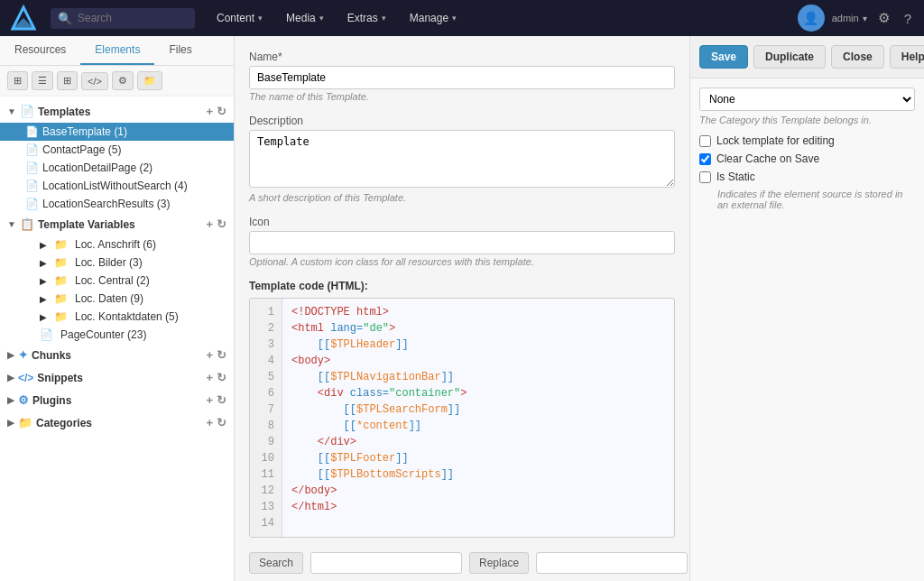 The width and height of the screenshot is (924, 581). What do you see at coordinates (117, 51) in the screenshot?
I see `tab-elements: Elements` at bounding box center [117, 51].